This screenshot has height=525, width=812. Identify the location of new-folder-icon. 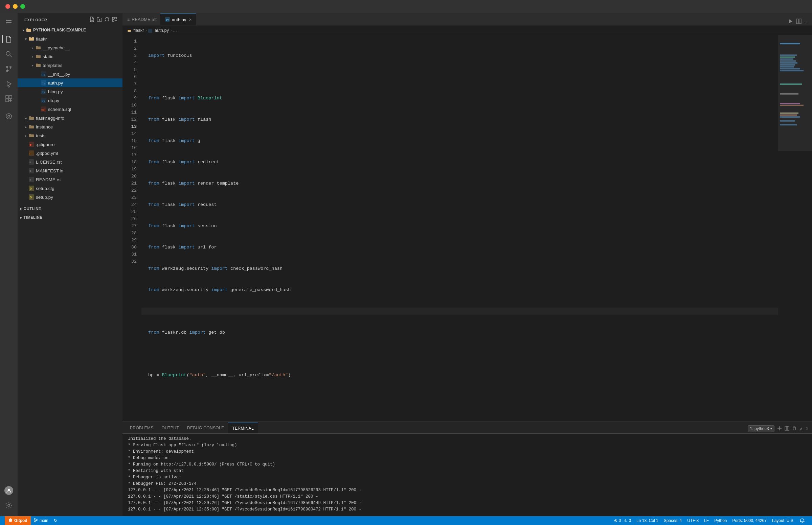
(100, 20).